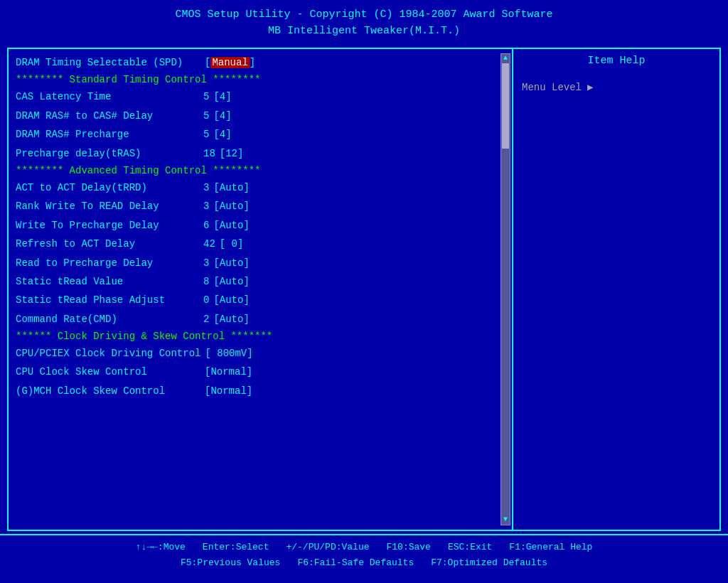  What do you see at coordinates (505, 106) in the screenshot?
I see `scrollbar-thumb` at bounding box center [505, 106].